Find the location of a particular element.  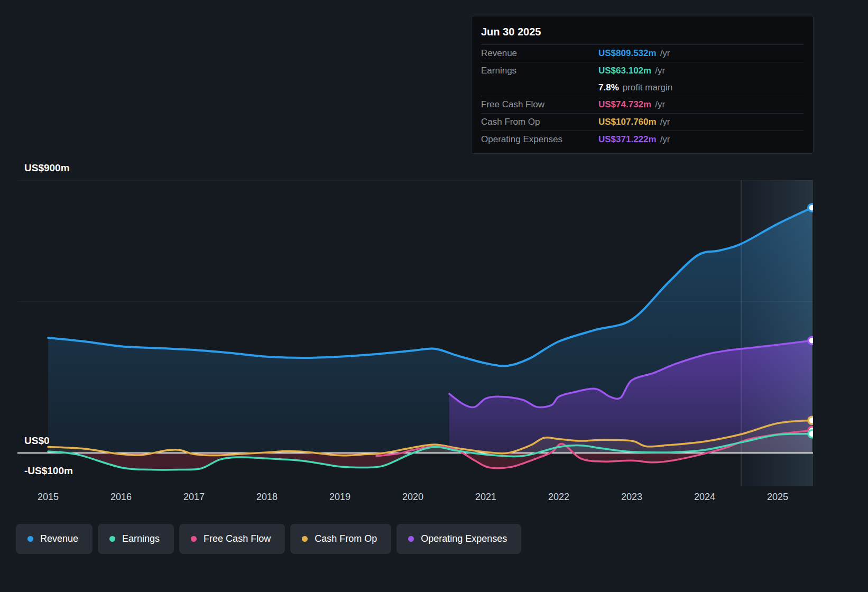

tooltip-value: 7.8% is located at coordinates (609, 88).